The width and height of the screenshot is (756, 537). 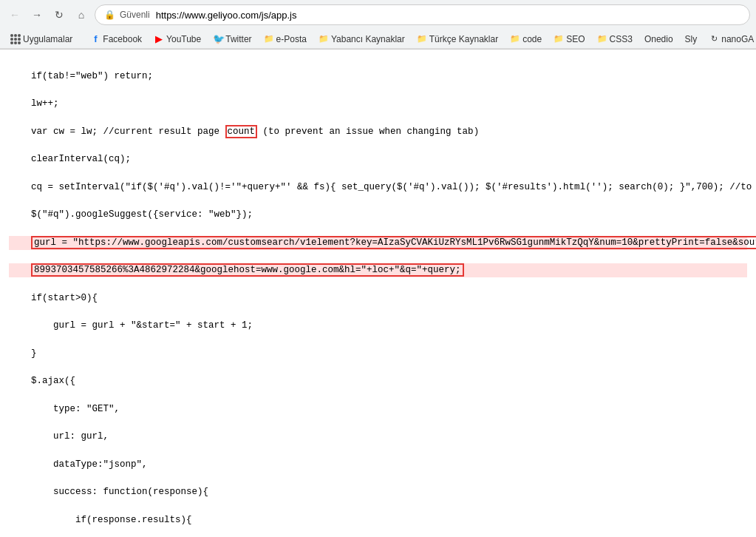 I want to click on forward-button: →, so click(x=37, y=15).